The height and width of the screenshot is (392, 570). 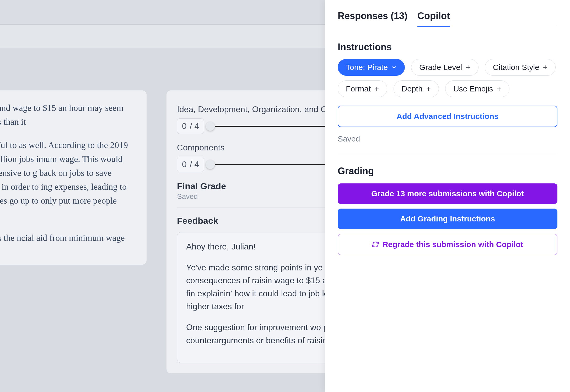 I want to click on instructions-saved-label: Saved, so click(x=448, y=139).